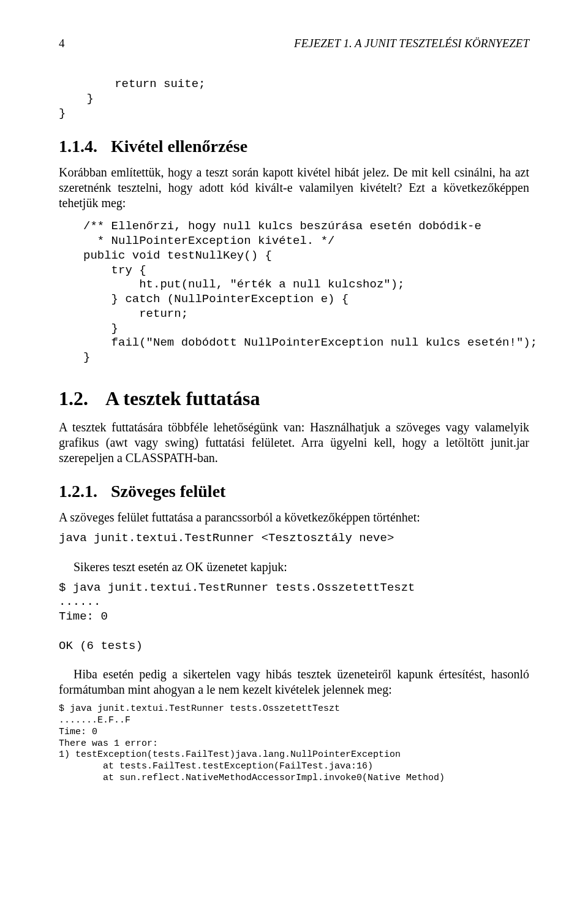 This screenshot has height=910, width=588. Describe the element at coordinates (294, 146) in the screenshot. I see `heading-1-1-4: 1.1.4.Kivétel ellenőrzése` at that location.